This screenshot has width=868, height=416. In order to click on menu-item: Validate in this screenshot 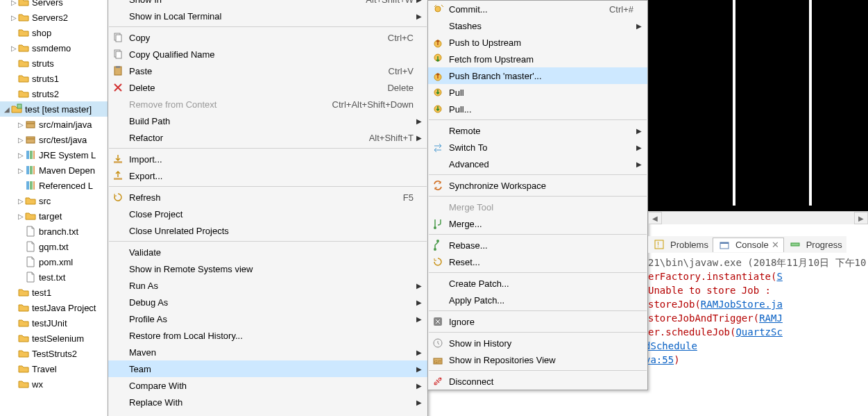, I will do `click(268, 252)`.